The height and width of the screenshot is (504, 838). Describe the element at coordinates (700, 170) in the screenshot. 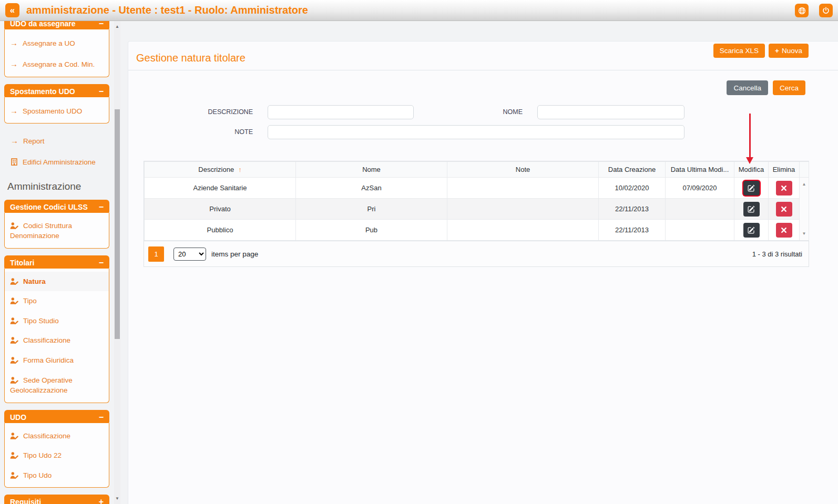

I see `column-header-data-ultima-modi: Data Ultima Modi...` at that location.